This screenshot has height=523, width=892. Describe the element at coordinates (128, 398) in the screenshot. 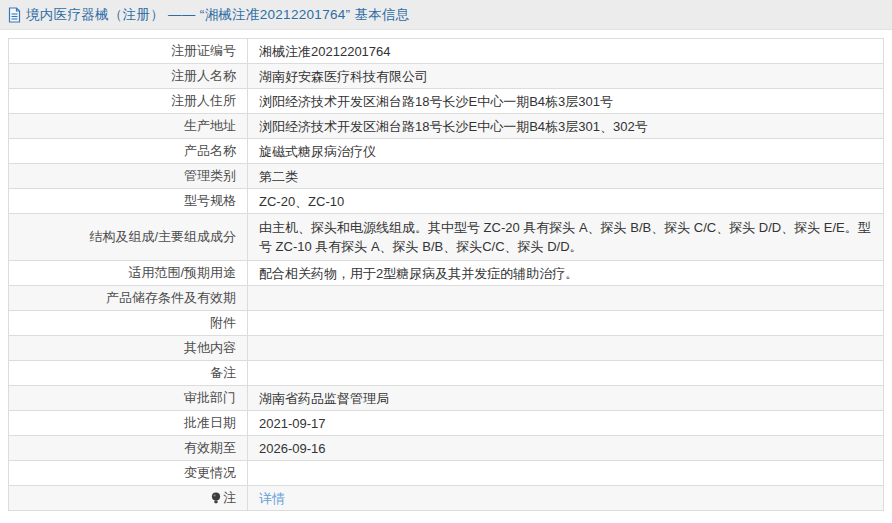

I see `row-label: 审批部门` at that location.